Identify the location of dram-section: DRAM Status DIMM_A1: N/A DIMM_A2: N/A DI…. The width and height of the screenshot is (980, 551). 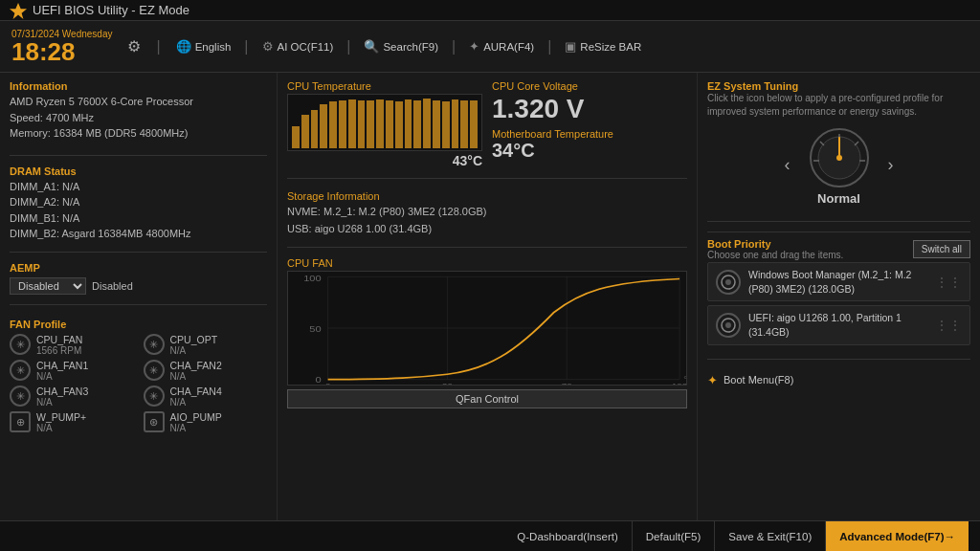
(138, 204).